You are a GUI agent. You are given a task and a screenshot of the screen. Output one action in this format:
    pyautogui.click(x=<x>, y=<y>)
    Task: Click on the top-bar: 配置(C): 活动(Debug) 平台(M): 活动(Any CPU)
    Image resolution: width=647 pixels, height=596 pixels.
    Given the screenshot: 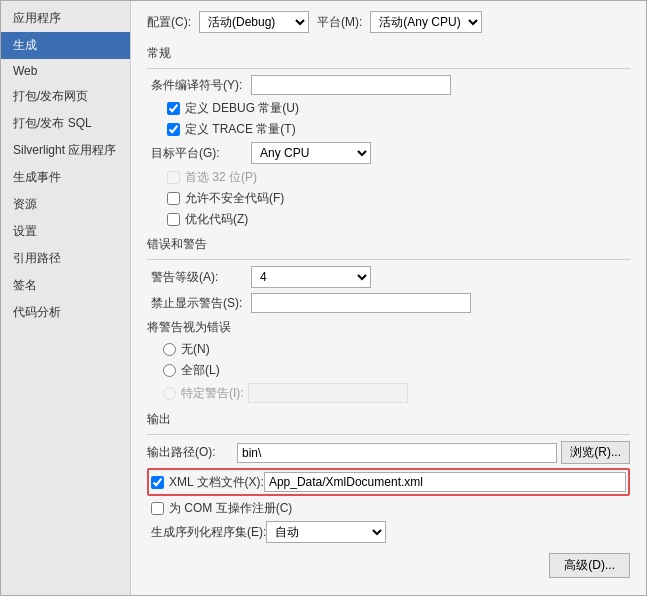 What is the action you would take?
    pyautogui.click(x=388, y=22)
    